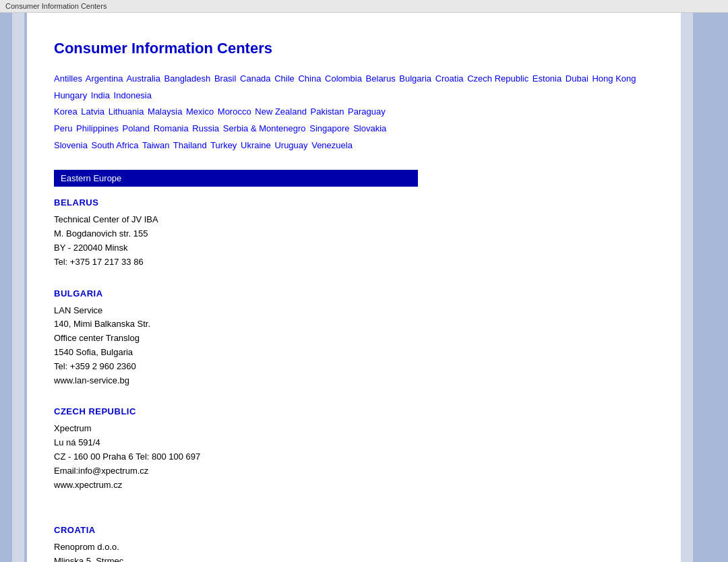 The height and width of the screenshot is (562, 728). Describe the element at coordinates (116, 146) in the screenshot. I see `link-south-africa: South Africa` at that location.